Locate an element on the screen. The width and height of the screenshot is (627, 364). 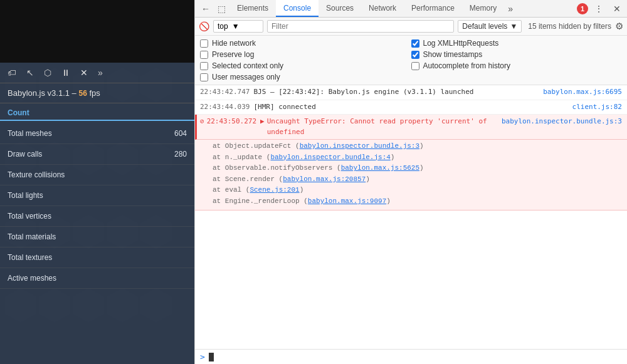
show-timestamps-checkbox is located at coordinates (415, 55).